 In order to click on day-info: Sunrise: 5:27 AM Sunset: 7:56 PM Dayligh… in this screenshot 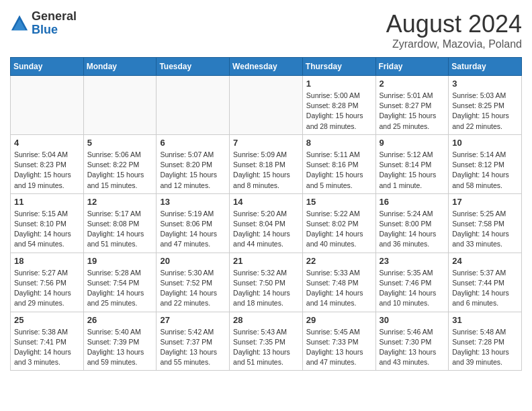, I will do `click(47, 289)`.